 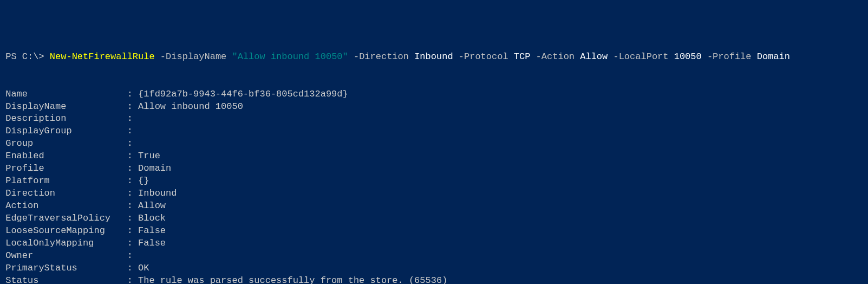 I want to click on param: -Action, so click(x=555, y=56).